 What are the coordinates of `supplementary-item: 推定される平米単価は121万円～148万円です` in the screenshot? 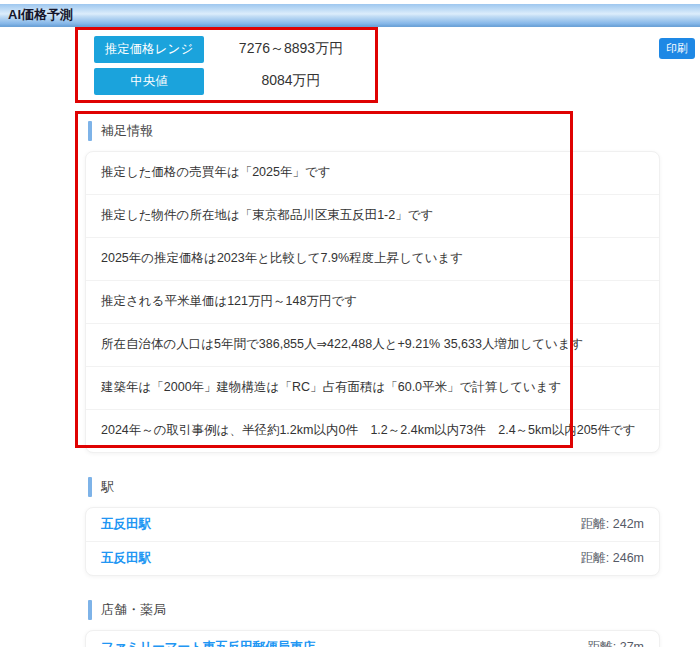 It's located at (372, 302).